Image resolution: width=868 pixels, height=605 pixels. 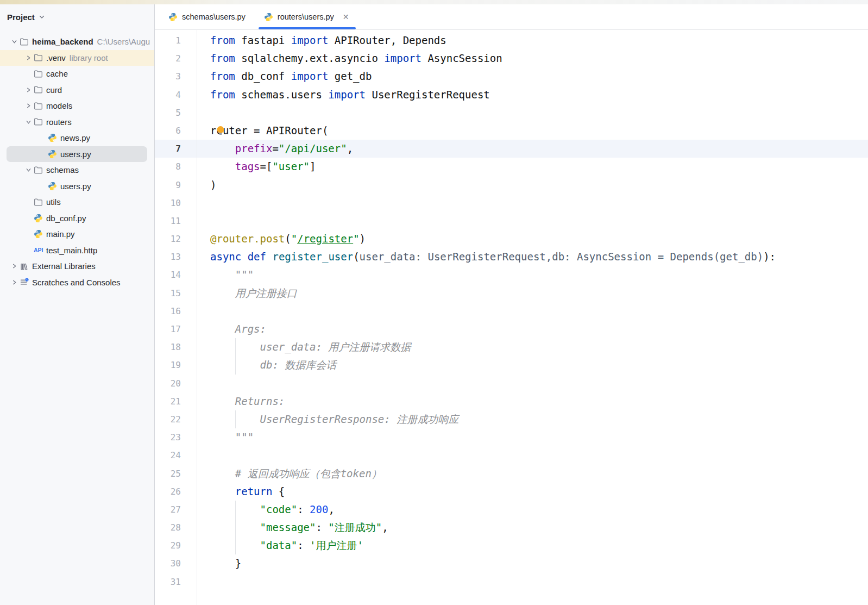 What do you see at coordinates (176, 221) in the screenshot?
I see `line-number-11: 11` at bounding box center [176, 221].